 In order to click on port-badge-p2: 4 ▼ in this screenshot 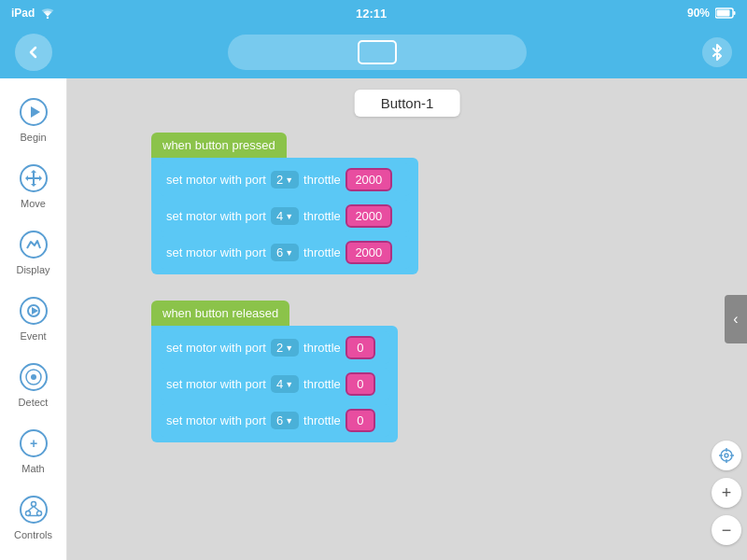, I will do `click(285, 217)`.